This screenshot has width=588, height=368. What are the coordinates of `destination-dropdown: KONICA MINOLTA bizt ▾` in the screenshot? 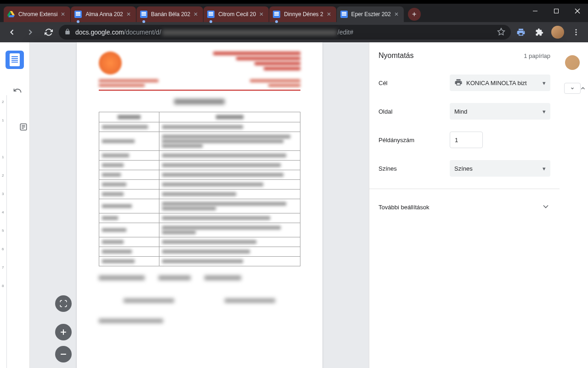 It's located at (500, 83).